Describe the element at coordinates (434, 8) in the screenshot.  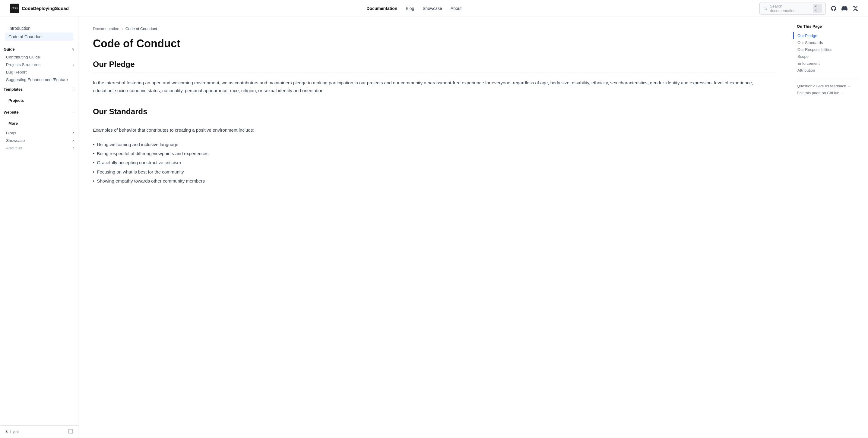
I see `header: CDS CodeDeployingSquad Documentation Blo…` at that location.